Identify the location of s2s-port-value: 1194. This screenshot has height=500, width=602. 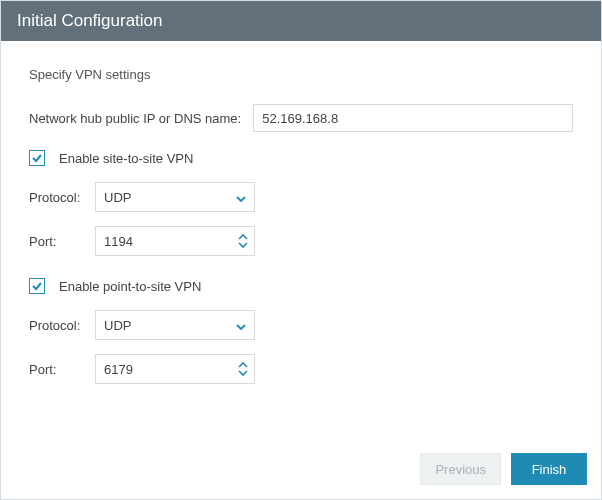
(164, 241).